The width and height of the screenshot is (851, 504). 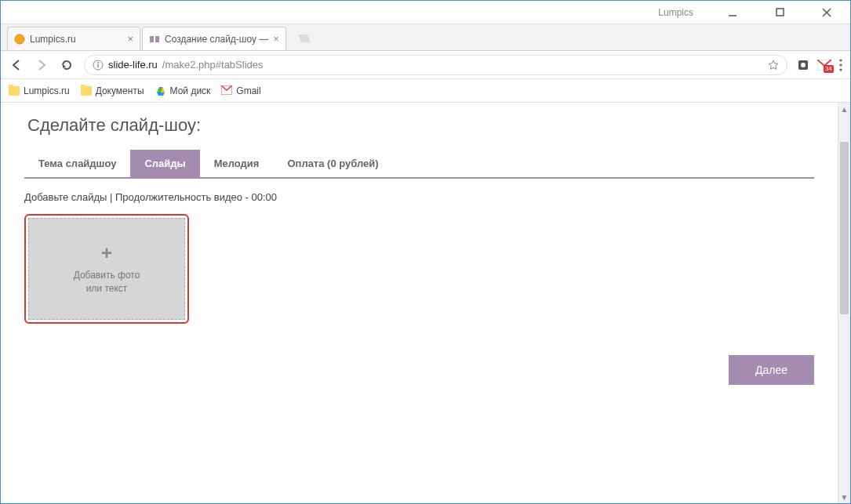 I want to click on scrollbar: ▲ ▼, so click(x=844, y=303).